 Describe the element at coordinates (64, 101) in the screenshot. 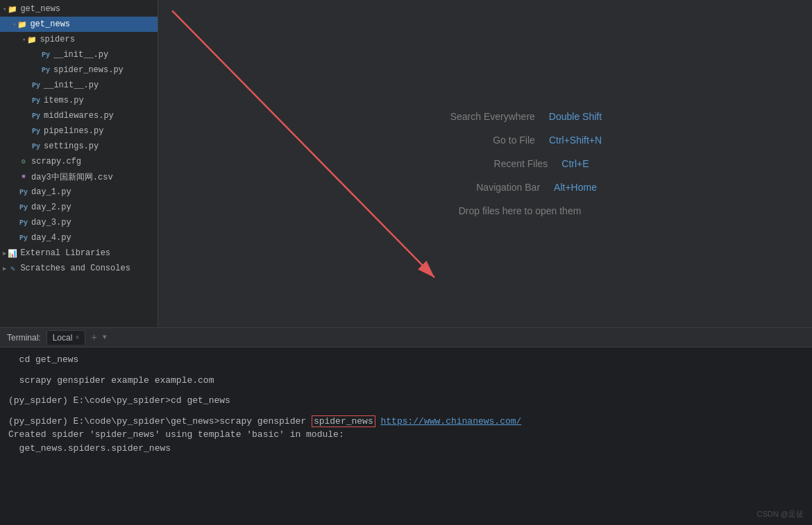

I see `tree-label: items.py` at that location.